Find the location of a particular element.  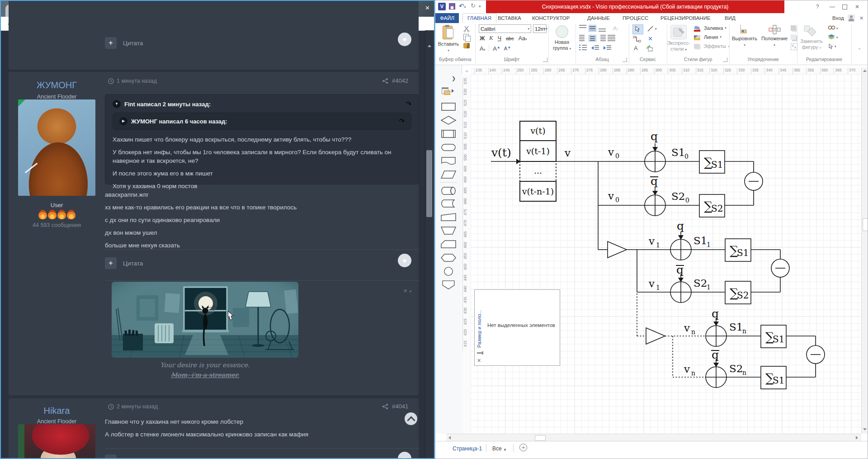

shape-styles-dialog-launcher is located at coordinates (725, 60).